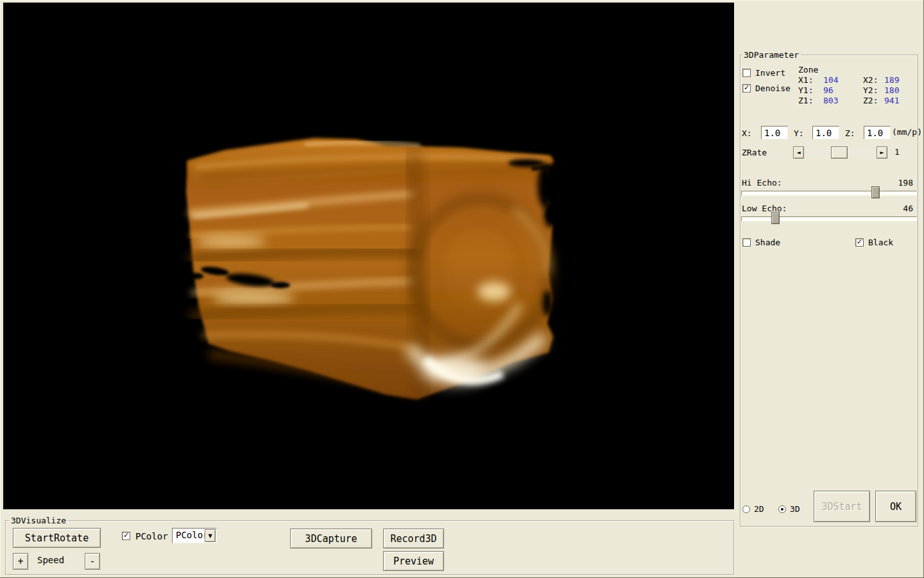 The height and width of the screenshot is (578, 924). Describe the element at coordinates (755, 153) in the screenshot. I see `zrate-label: ZRate` at that location.